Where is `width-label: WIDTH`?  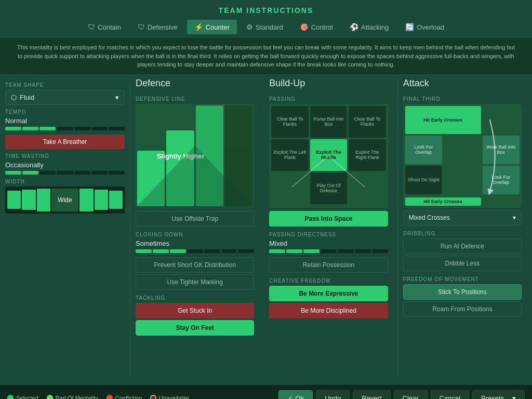 width-label: WIDTH is located at coordinates (65, 182).